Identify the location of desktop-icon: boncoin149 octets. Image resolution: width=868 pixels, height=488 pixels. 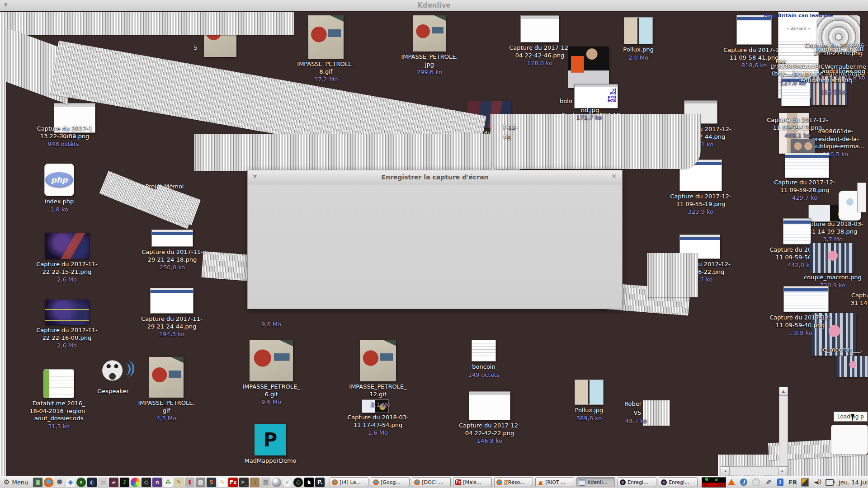
(484, 359).